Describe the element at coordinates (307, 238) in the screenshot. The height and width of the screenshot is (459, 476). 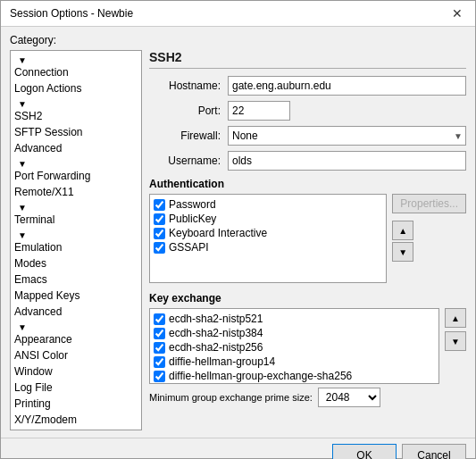
I see `authentication-section: Password PublicKey Keyboard Interactive` at that location.